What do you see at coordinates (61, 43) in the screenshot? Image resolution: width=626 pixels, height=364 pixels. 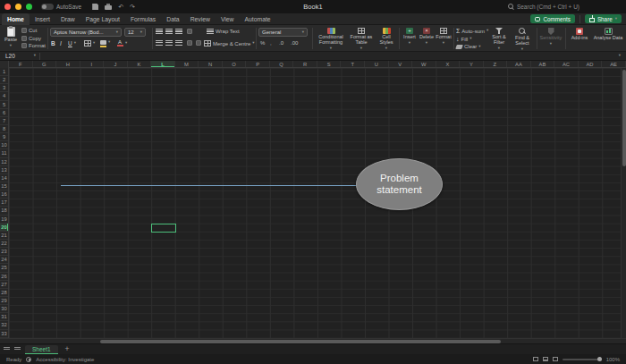 I see `italic-button: I` at bounding box center [61, 43].